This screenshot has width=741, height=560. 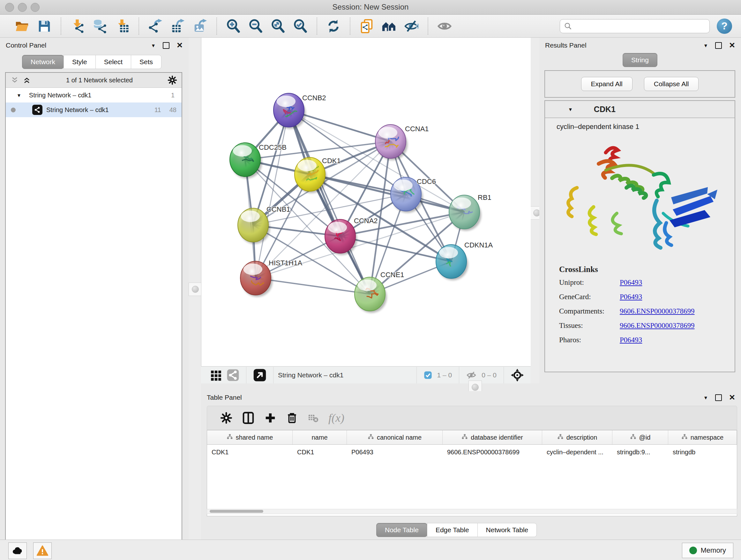 I want to click on birds-eye-view-icon, so click(x=260, y=375).